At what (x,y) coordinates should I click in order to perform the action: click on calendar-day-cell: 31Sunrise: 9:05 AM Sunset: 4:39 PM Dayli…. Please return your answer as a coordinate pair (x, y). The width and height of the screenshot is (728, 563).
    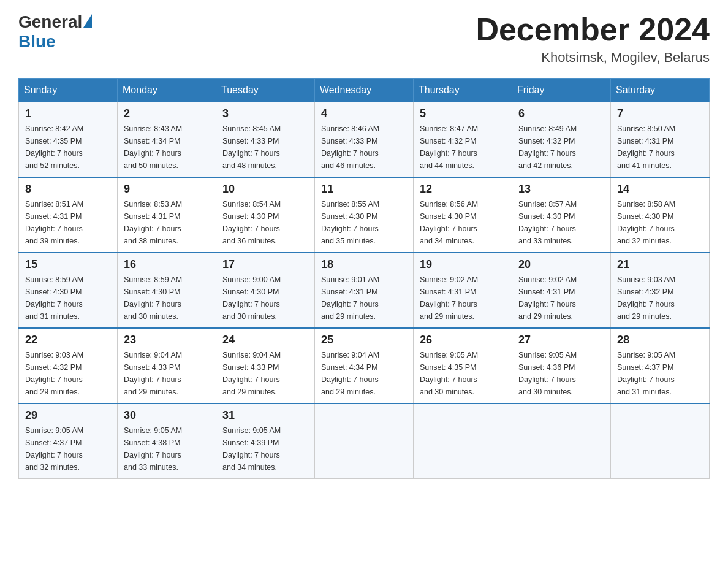
    Looking at the image, I should click on (266, 442).